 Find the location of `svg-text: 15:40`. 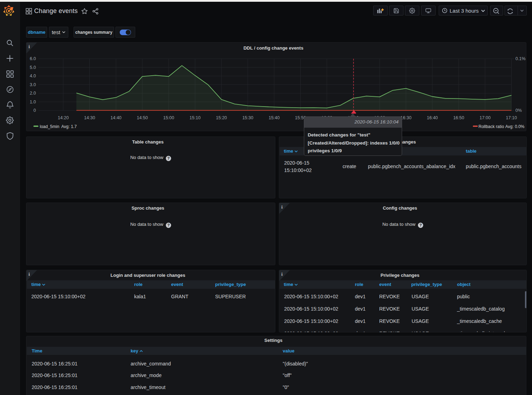

svg-text: 15:40 is located at coordinates (274, 118).